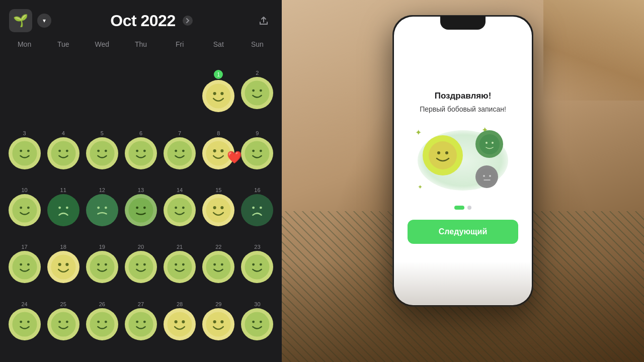 This screenshot has height=362, width=644. Describe the element at coordinates (180, 53) in the screenshot. I see `weekday-fri: Fri` at that location.